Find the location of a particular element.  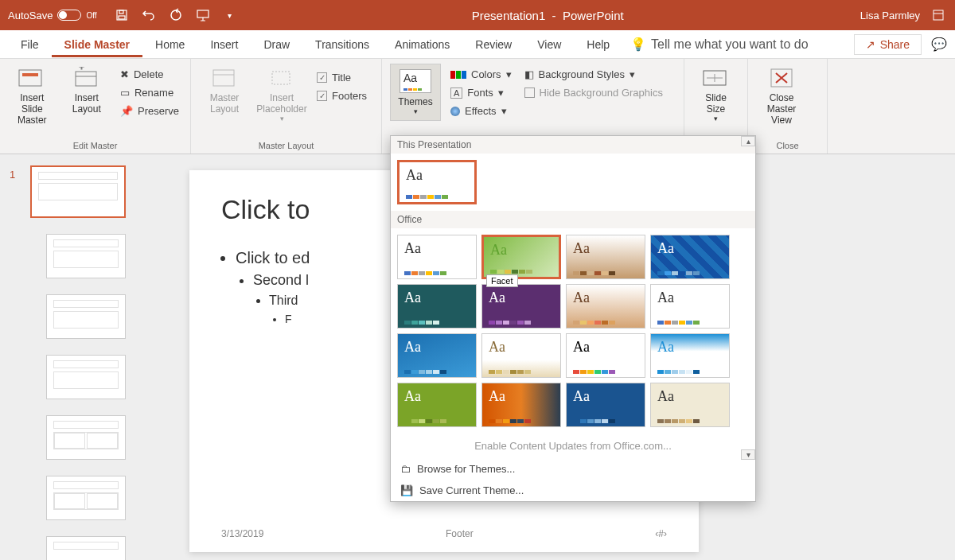

checkbox-icon is located at coordinates (530, 92).